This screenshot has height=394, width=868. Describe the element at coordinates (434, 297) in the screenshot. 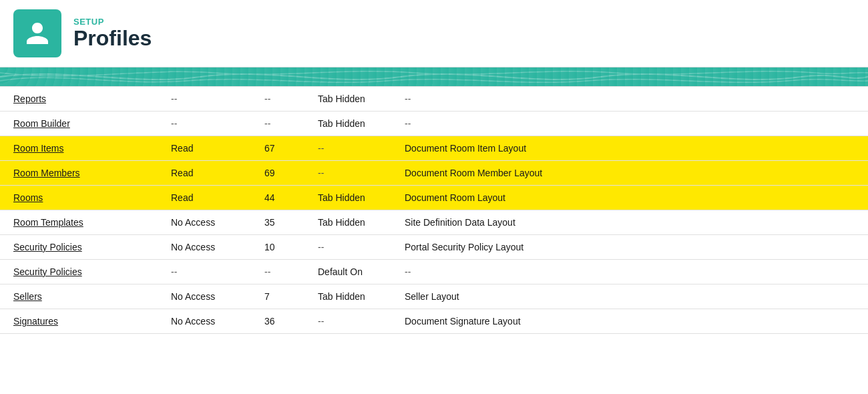

I see `table-row: SellersNo Access7Tab HiddenSeller Layout` at that location.